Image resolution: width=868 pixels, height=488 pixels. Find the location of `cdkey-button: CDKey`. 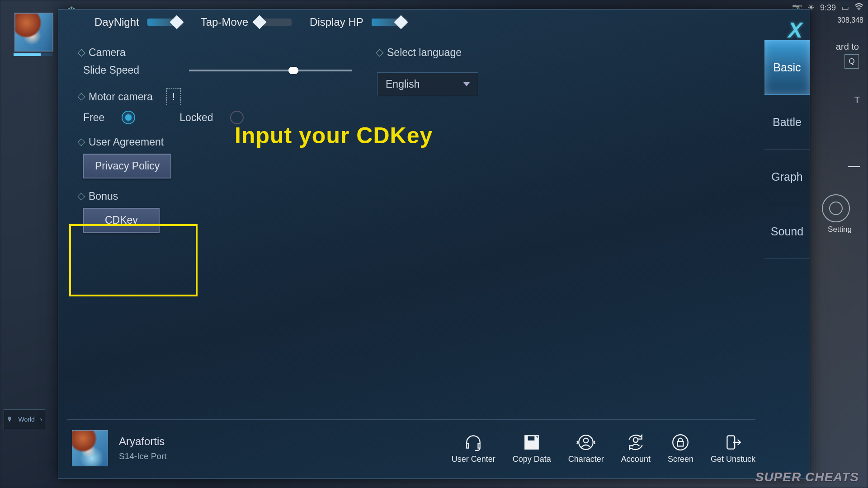

cdkey-button: CDKey is located at coordinates (121, 221).